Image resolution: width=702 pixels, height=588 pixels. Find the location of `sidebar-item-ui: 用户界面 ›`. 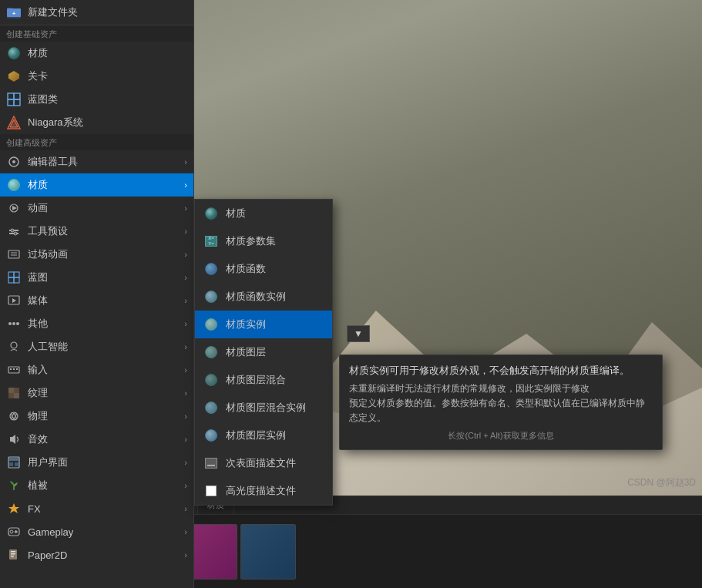

sidebar-item-ui: 用户界面 › is located at coordinates (97, 462).